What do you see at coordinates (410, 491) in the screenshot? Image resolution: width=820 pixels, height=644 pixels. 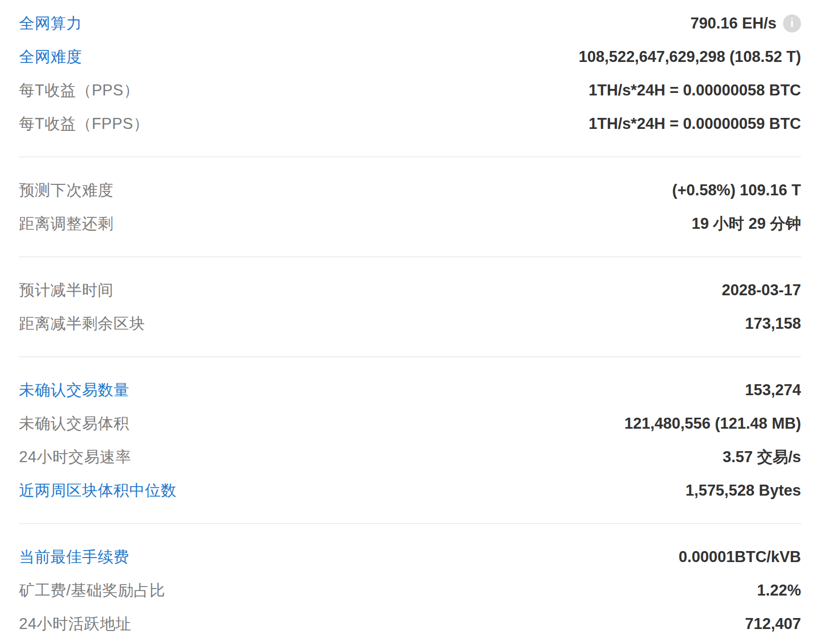 I see `row-median-block-size: 近两周区块体积中位数 1,575,528 Bytes` at bounding box center [410, 491].